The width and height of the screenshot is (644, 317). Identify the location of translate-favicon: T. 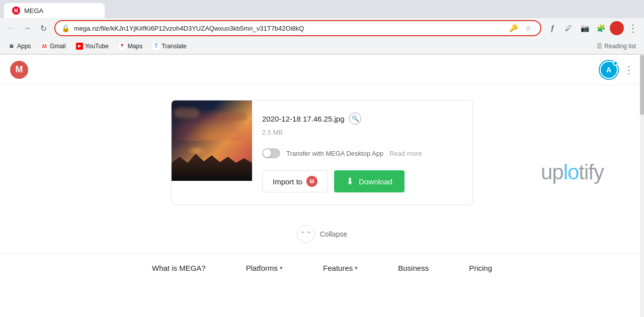
(156, 46).